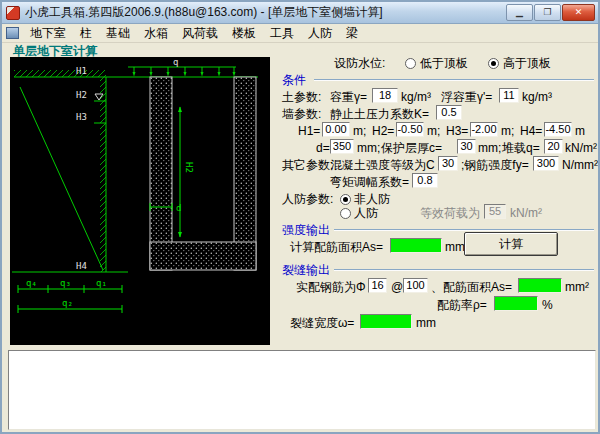 Image resolution: width=600 pixels, height=434 pixels. I want to click on drawing-label-q: q, so click(176, 62).